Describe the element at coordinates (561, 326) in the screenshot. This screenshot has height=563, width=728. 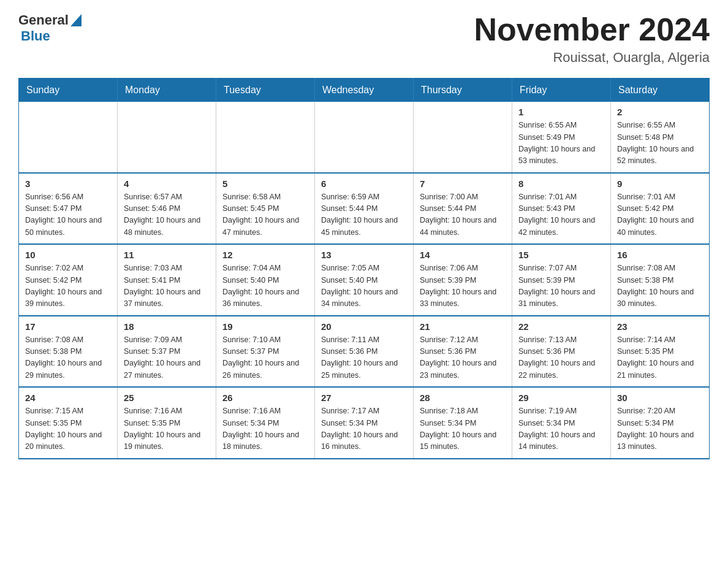
I see `day-number: 22` at that location.